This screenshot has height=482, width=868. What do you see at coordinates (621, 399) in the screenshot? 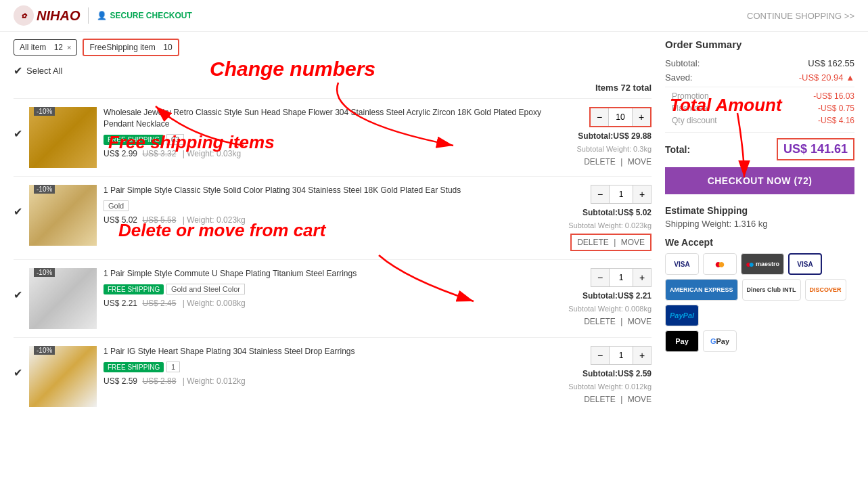
I see `actions-sep-4: |` at bounding box center [621, 399].